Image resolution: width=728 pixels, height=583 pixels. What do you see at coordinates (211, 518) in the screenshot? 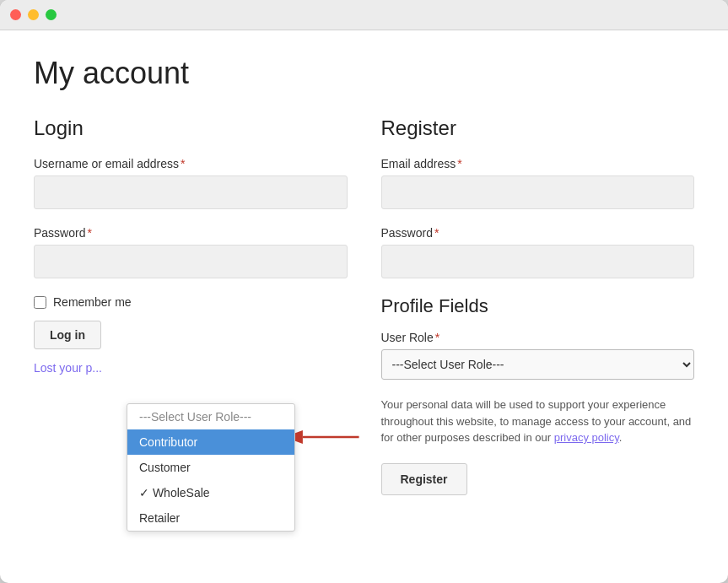
I see `dropdown-item-retailer: Retailer` at bounding box center [211, 518].